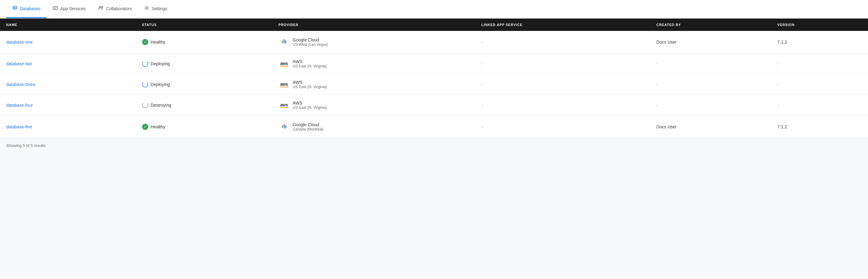 The height and width of the screenshot is (279, 868). I want to click on table-footer: Showing 5 of 5 results, so click(434, 146).